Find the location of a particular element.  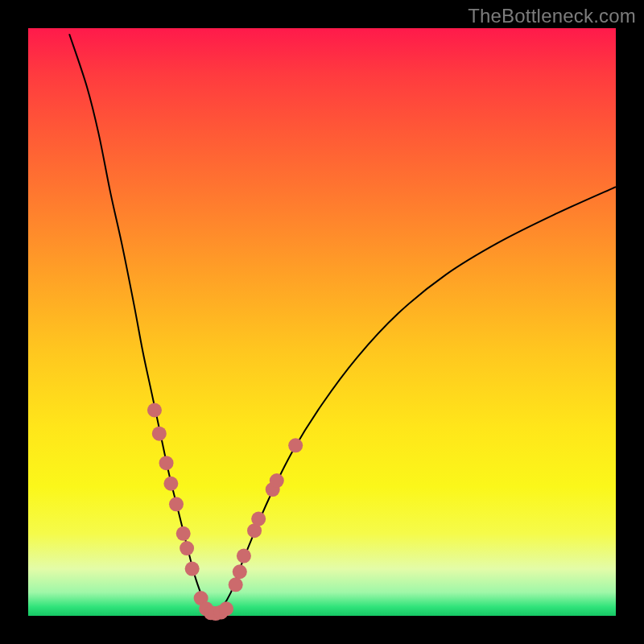

highlight-dots is located at coordinates (225, 512).